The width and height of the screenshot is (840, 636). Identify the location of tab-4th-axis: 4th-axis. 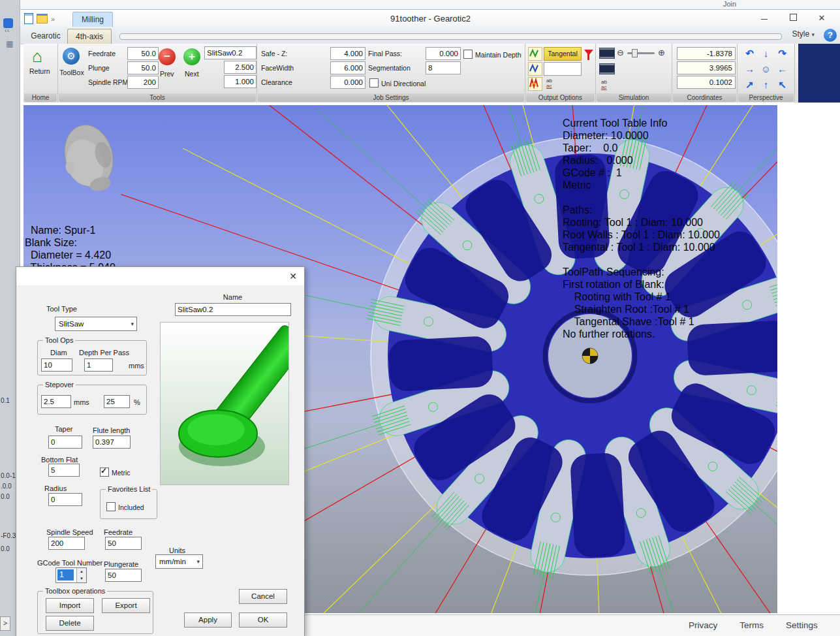
(89, 37).